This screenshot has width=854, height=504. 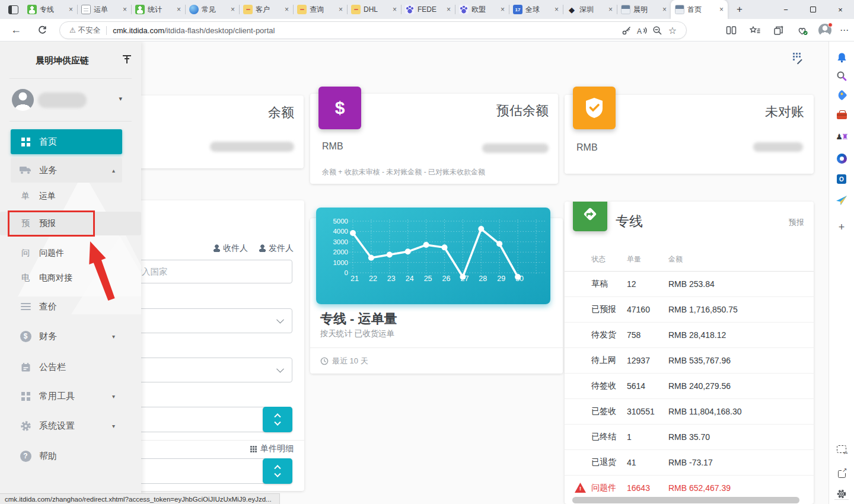 I want to click on split-screen-icon, so click(x=731, y=30).